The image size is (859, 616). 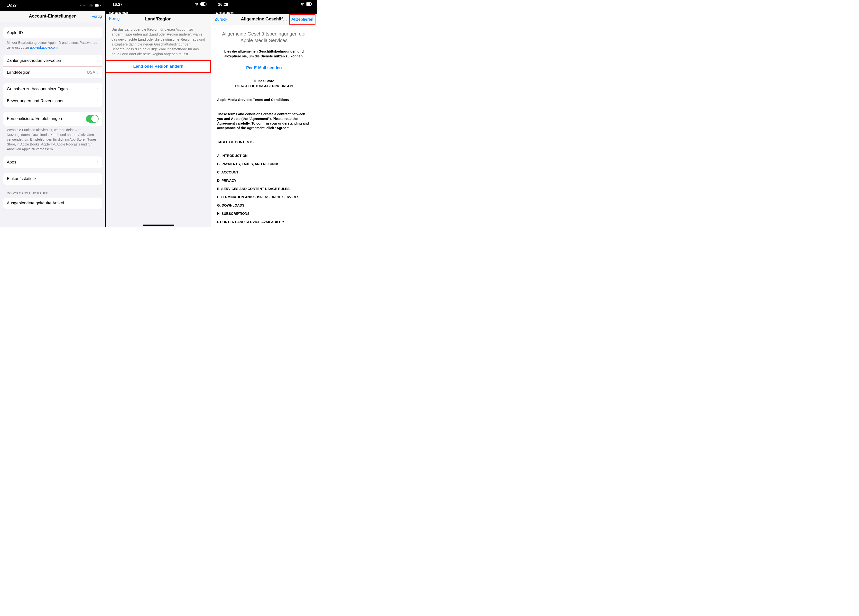 What do you see at coordinates (53, 72) in the screenshot?
I see `country-region-row: Land/Region USA ›` at bounding box center [53, 72].